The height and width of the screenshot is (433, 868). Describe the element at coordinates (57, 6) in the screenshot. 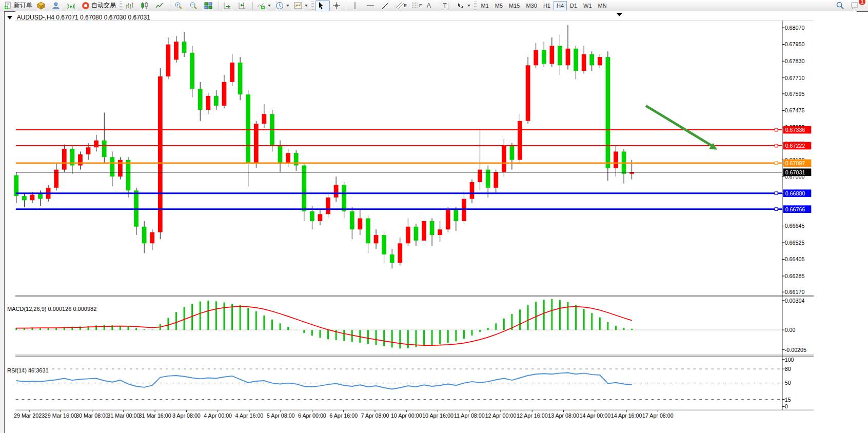

I see `publisher-button` at that location.